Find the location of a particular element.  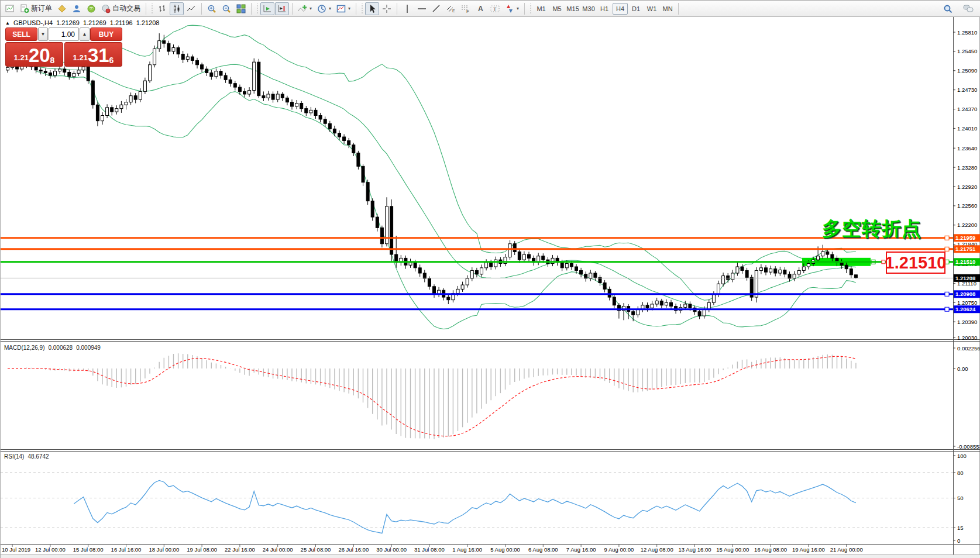

volume-increase-button: ▲ is located at coordinates (84, 34).